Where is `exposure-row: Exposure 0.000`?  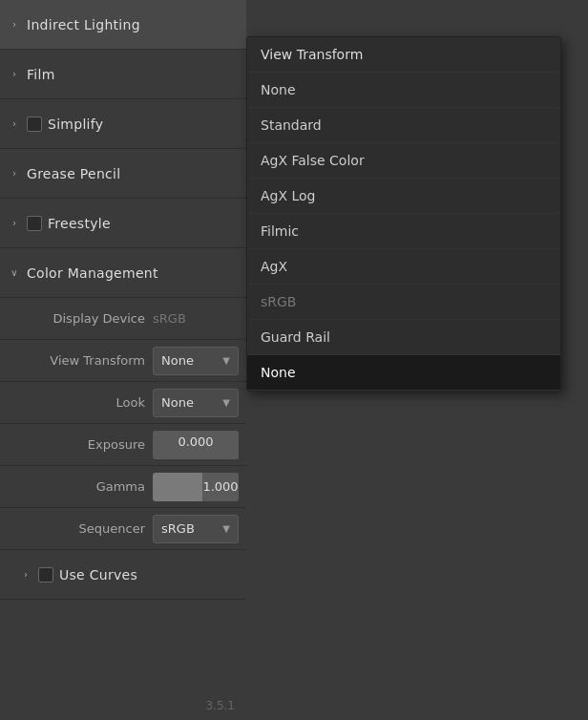
exposure-row: Exposure 0.000 is located at coordinates (123, 445).